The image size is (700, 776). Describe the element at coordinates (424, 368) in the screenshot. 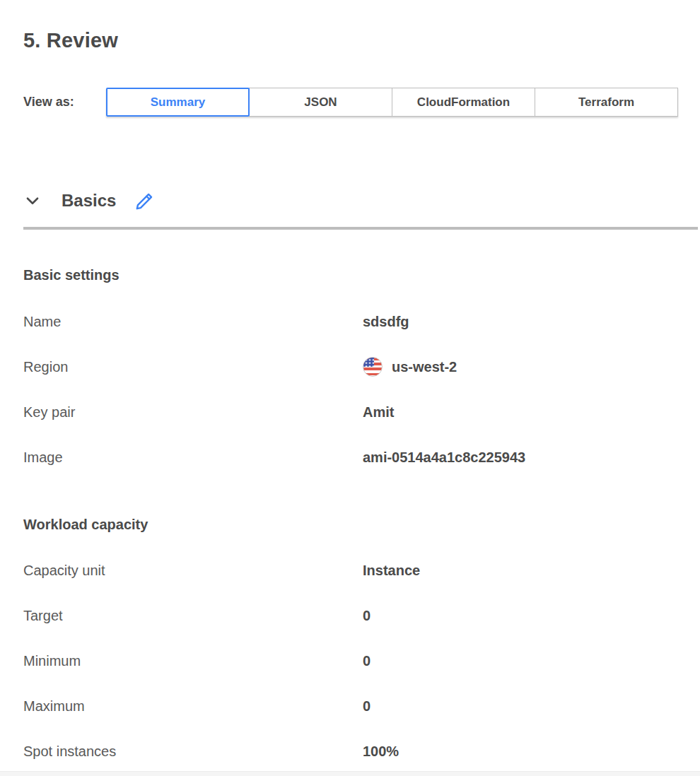

I see `region-value: us-west-2` at that location.